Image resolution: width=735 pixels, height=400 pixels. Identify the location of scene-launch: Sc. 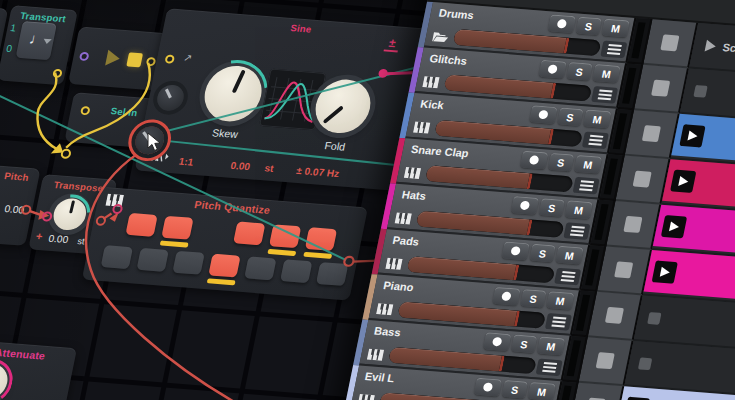
(720, 47).